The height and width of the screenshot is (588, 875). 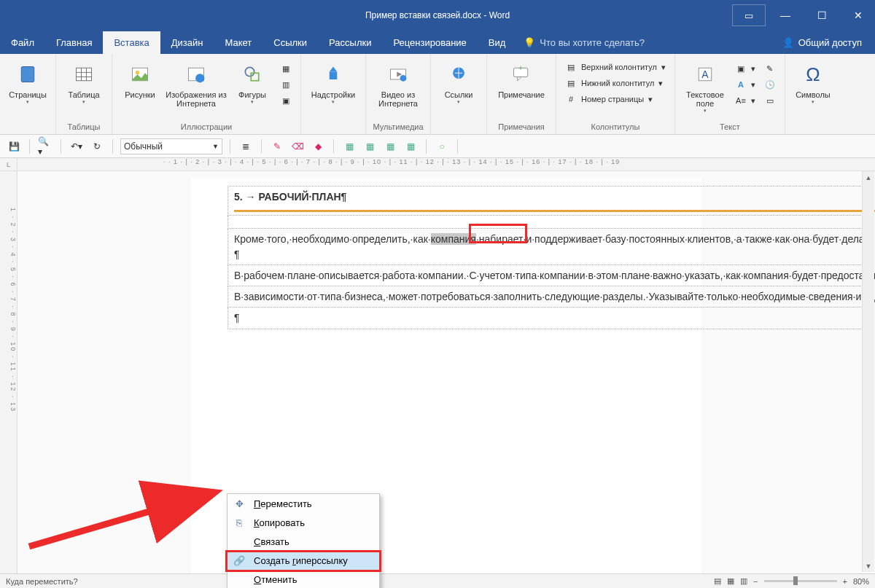 What do you see at coordinates (303, 560) in the screenshot?
I see `ctx-создать-гиперссылку: 🔗Создать гиперссылку` at bounding box center [303, 560].